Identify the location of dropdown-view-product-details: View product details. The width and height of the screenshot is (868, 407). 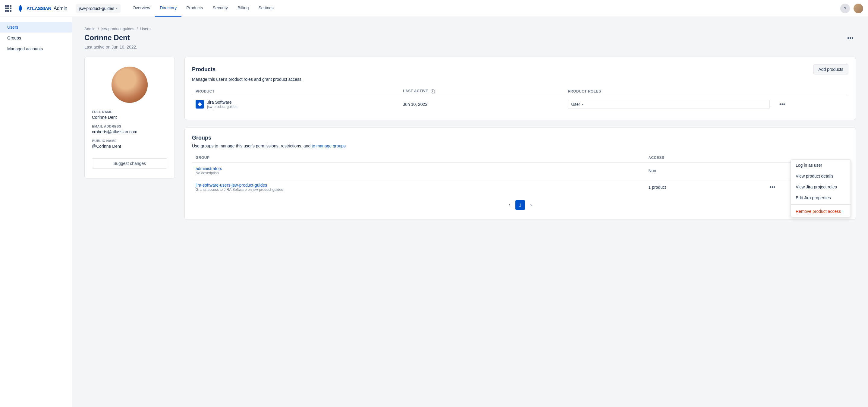
(821, 176).